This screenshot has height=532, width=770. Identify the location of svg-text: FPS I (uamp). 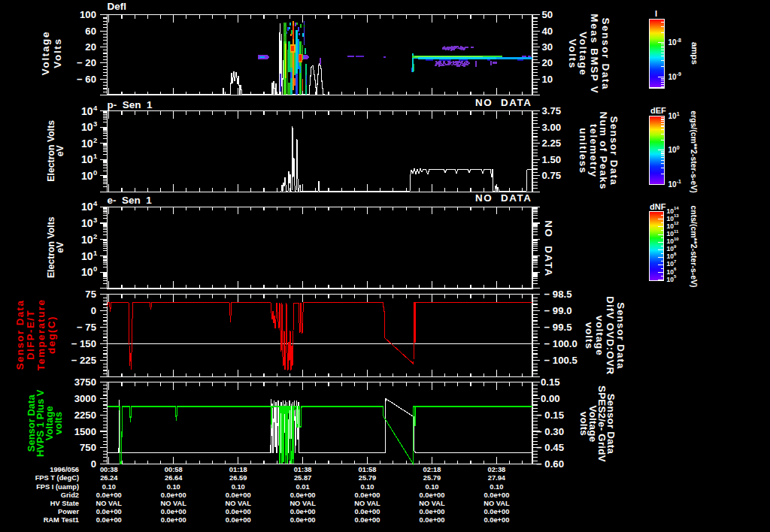
(57, 487).